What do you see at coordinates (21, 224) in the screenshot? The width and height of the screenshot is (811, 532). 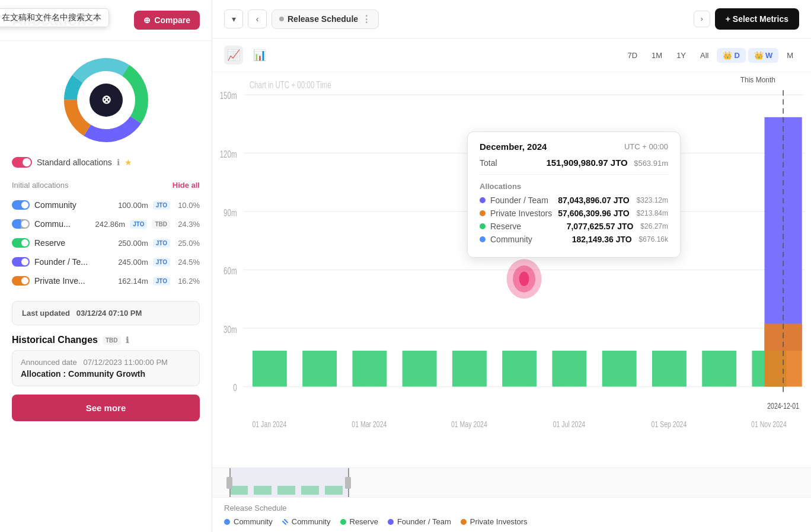 I see `community2-toggle` at bounding box center [21, 224].